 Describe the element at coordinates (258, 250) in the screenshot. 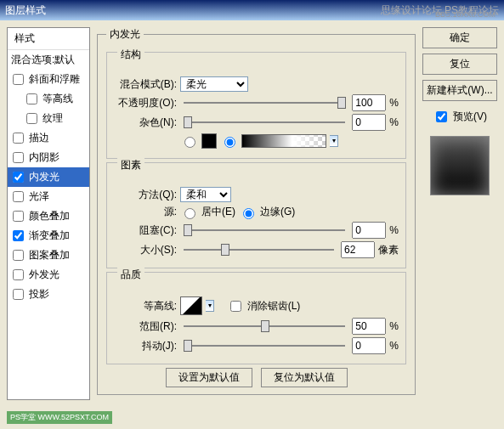

I see `size-slider` at that location.